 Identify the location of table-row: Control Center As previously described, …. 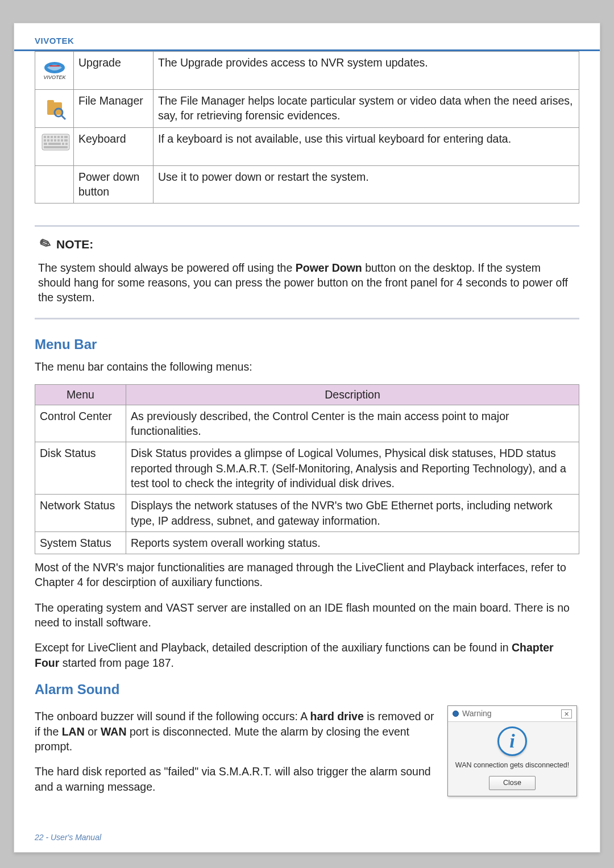
(307, 423).